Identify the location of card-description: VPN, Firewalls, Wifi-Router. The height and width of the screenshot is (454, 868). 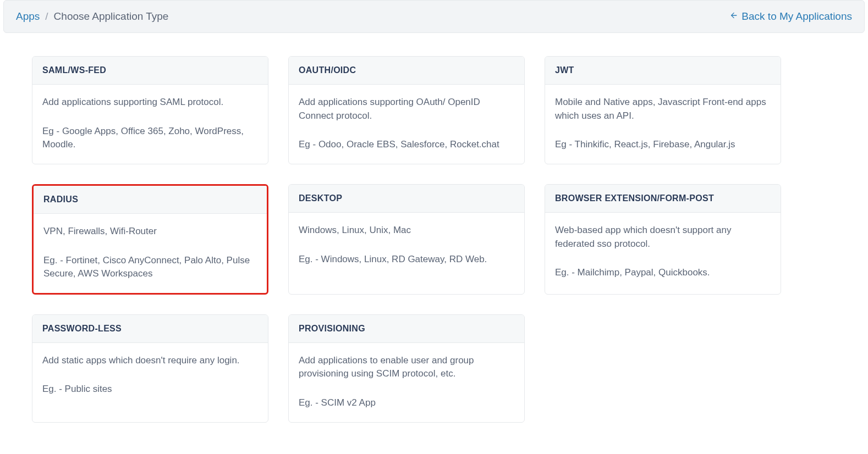
(150, 232).